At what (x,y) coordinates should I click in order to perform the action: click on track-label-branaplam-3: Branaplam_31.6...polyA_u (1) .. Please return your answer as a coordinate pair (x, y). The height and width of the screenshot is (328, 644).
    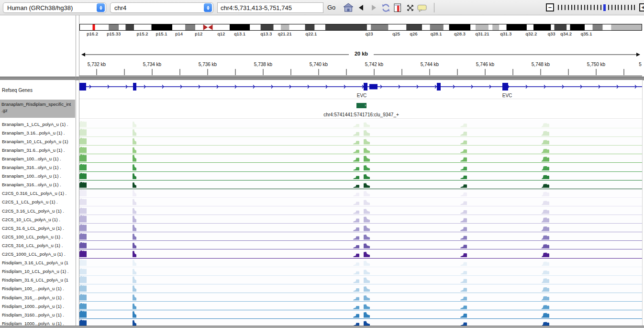
    Looking at the image, I should click on (37, 150).